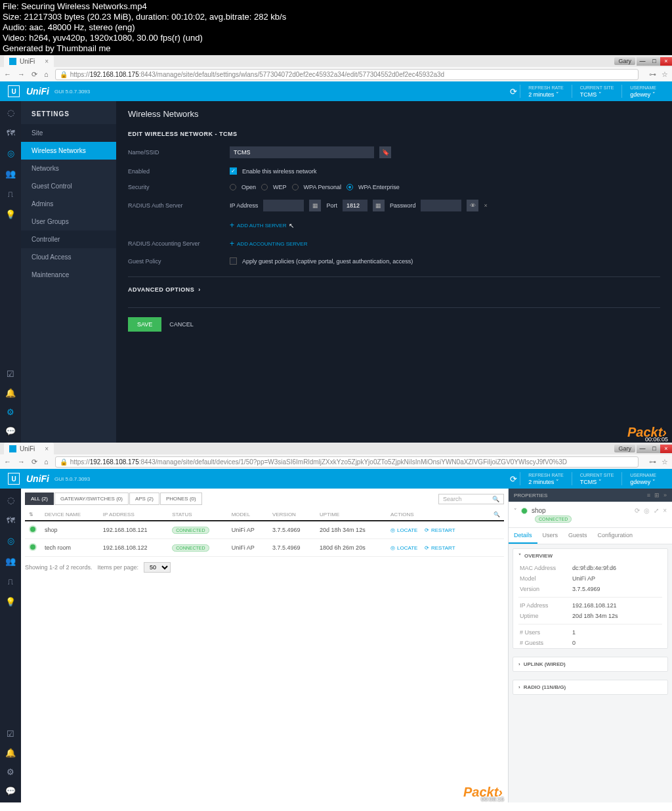 The image size is (672, 811). Describe the element at coordinates (472, 206) in the screenshot. I see `eye-icon: 👁` at that location.